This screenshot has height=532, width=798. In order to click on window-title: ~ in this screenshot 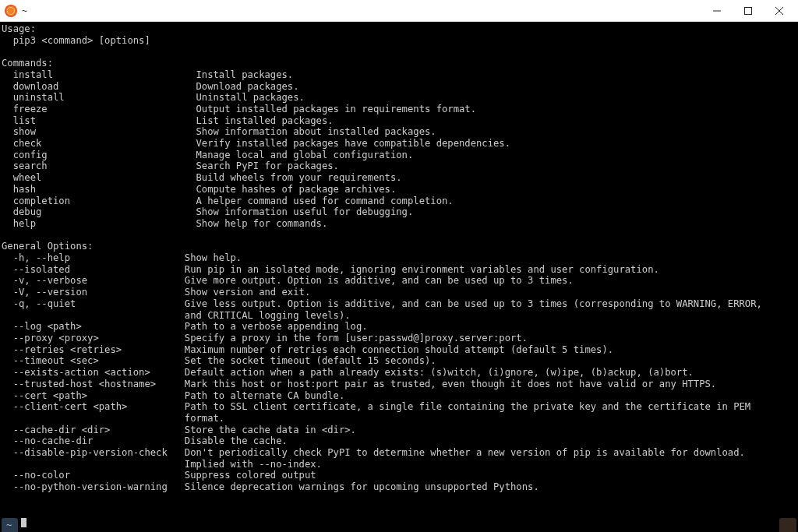, I will do `click(25, 11)`.